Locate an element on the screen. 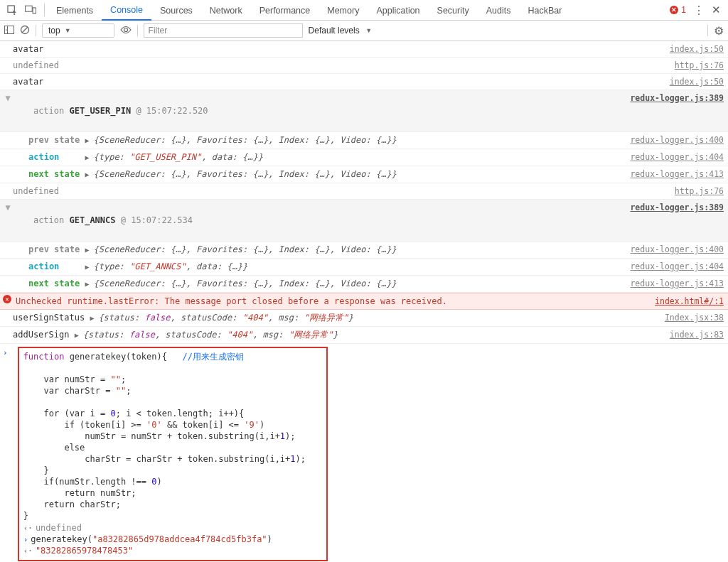  state-label: action is located at coordinates (44, 157).